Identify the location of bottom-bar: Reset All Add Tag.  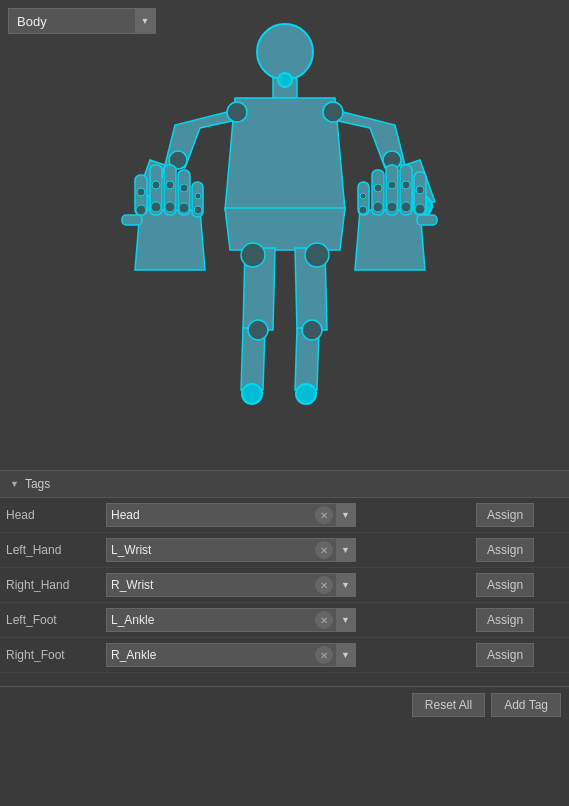
(284, 704).